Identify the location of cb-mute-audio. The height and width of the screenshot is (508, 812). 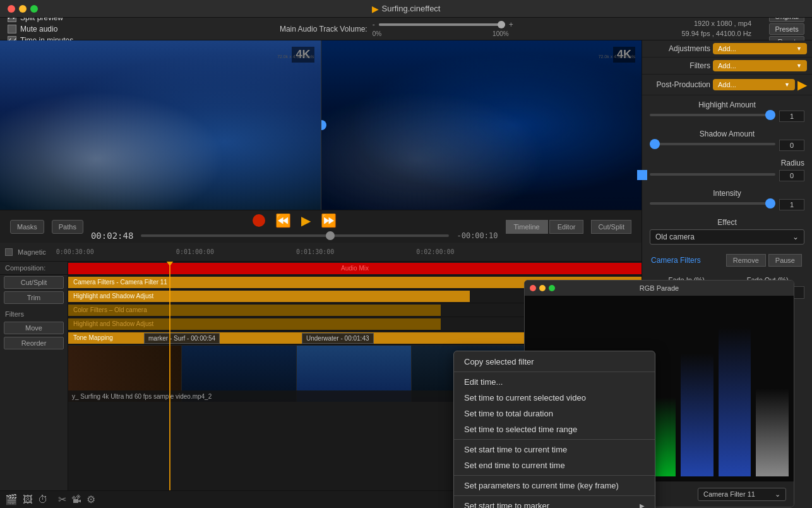
(12, 29).